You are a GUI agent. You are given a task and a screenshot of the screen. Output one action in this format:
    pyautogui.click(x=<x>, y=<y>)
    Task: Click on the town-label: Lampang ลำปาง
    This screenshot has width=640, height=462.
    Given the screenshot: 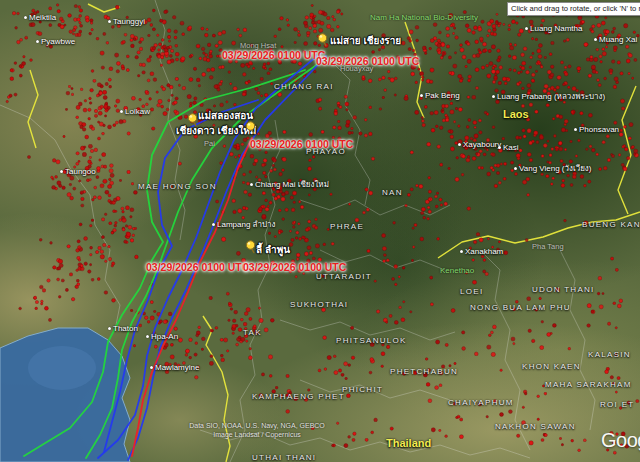 What is the action you would take?
    pyautogui.click(x=244, y=225)
    